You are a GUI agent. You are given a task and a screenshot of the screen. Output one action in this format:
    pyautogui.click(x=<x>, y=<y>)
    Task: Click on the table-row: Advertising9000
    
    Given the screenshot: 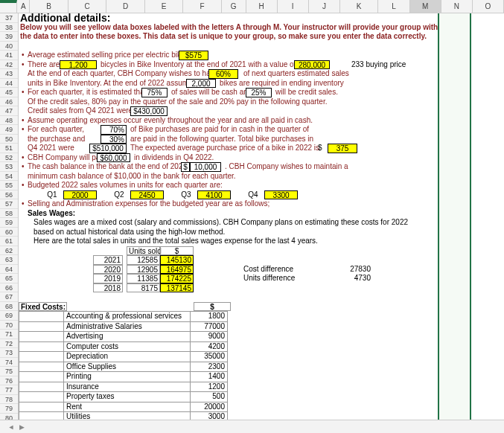 What is the action you would take?
    pyautogui.click(x=124, y=337)
    